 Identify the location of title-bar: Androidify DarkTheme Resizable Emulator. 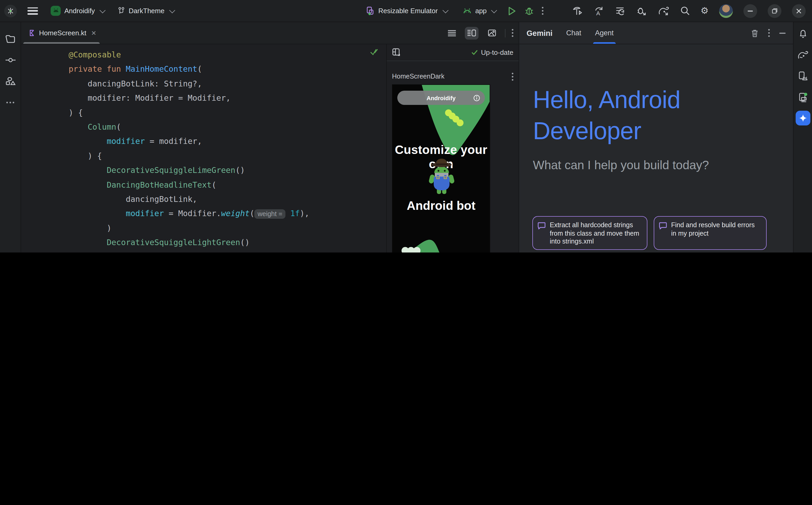
(406, 11).